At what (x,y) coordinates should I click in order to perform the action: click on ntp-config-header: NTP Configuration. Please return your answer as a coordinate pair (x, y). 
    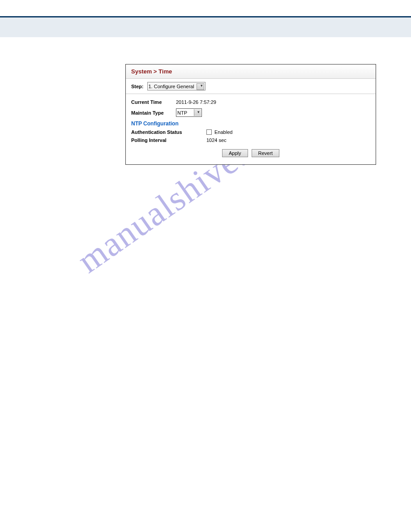
    Looking at the image, I should click on (251, 124).